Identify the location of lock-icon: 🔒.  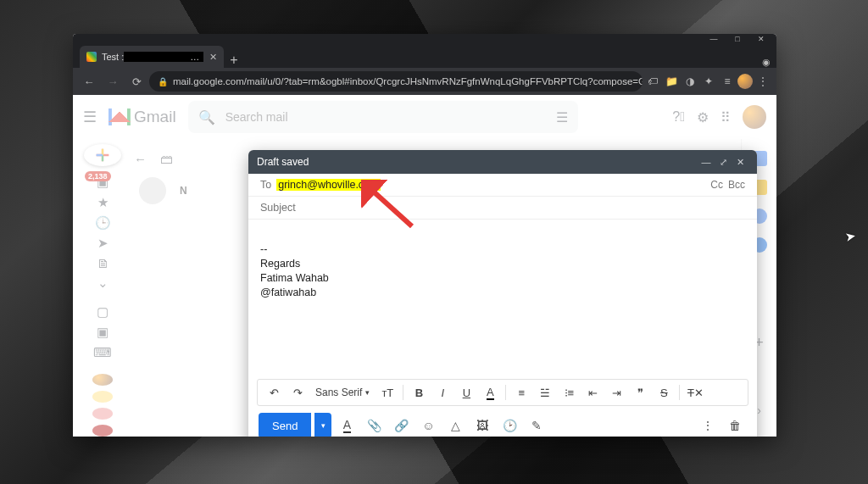
(163, 81).